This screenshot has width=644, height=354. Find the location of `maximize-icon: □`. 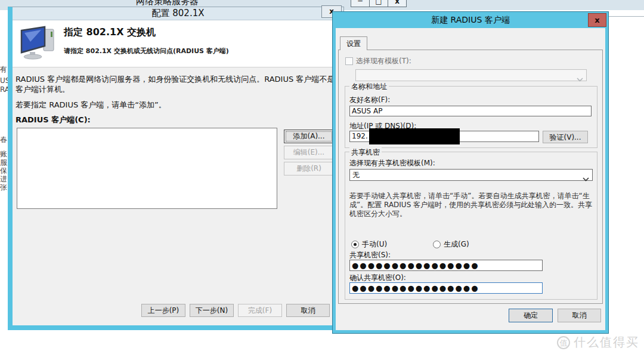

maximize-icon: □ is located at coordinates (379, 4).